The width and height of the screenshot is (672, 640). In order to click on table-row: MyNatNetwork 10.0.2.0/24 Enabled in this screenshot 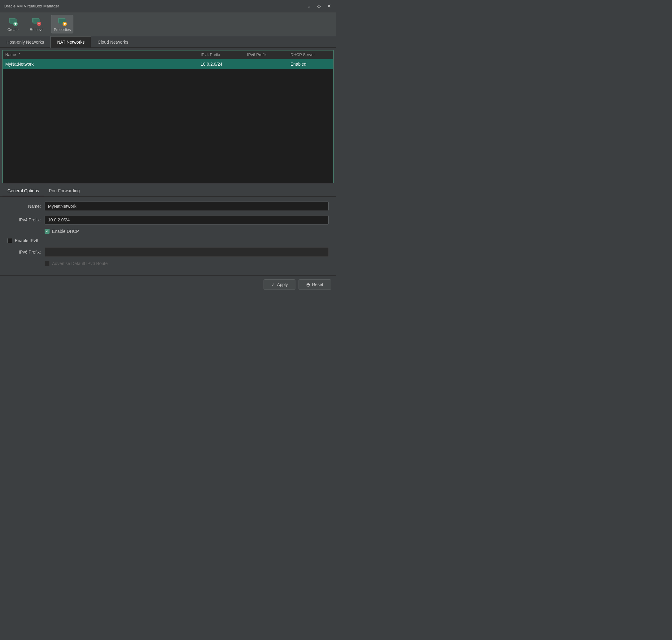, I will do `click(168, 64)`.